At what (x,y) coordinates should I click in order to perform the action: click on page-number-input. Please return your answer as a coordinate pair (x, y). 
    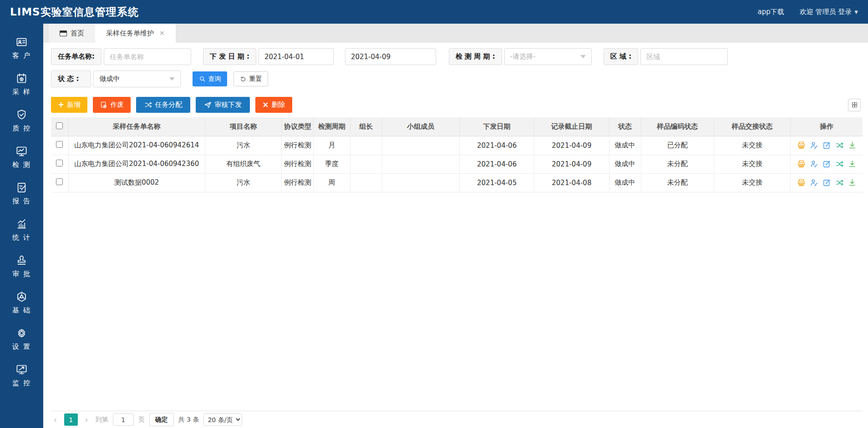
    Looking at the image, I should click on (123, 419).